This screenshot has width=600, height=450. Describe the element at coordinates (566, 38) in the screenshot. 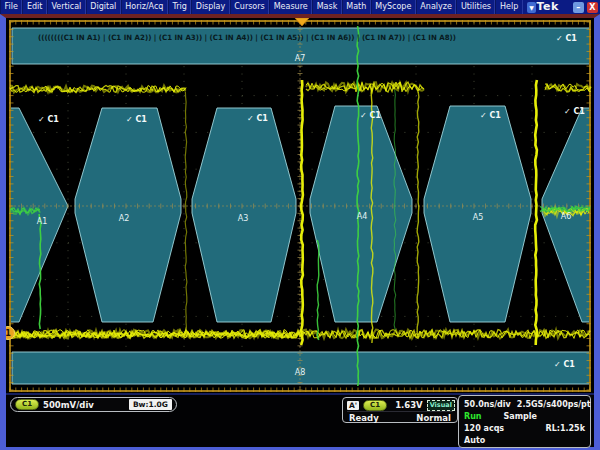

I see `mask-check-a7: ✓ C1` at that location.